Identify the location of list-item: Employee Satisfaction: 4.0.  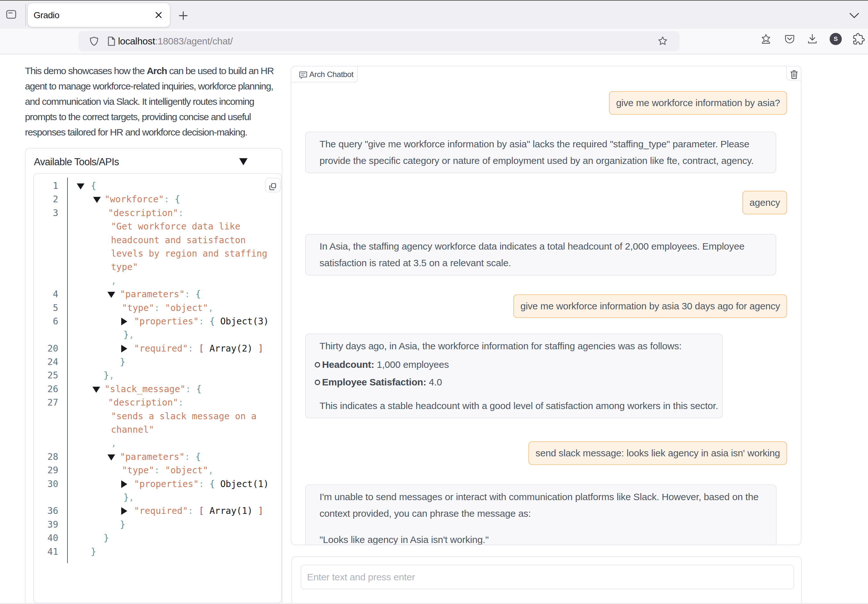
(517, 382).